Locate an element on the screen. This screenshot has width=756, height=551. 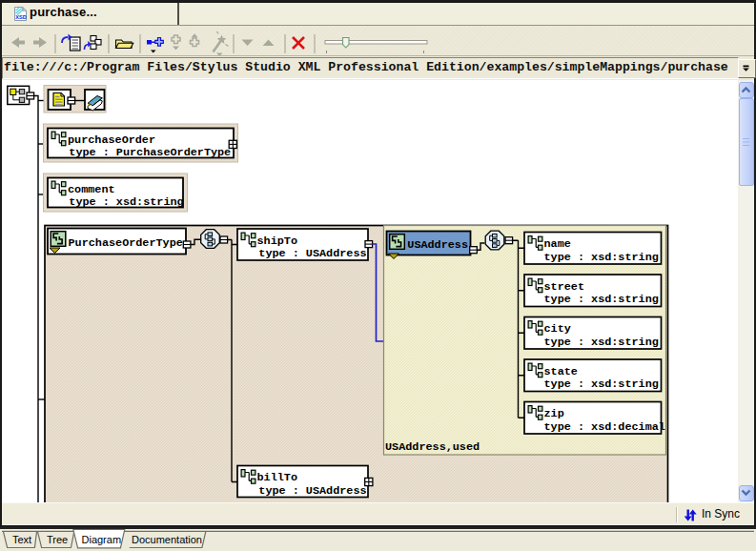
svg-text: billTo is located at coordinates (277, 478).